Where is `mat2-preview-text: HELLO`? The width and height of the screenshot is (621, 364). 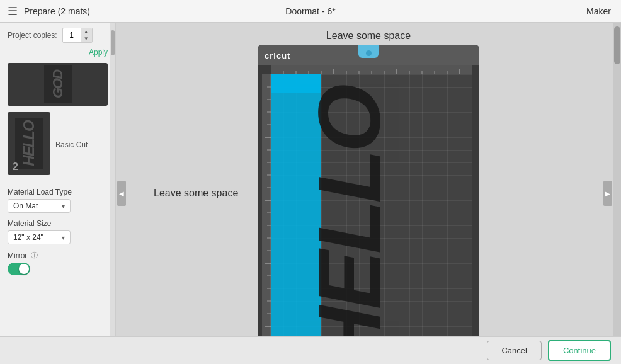
mat2-preview-text: HELLO is located at coordinates (29, 144).